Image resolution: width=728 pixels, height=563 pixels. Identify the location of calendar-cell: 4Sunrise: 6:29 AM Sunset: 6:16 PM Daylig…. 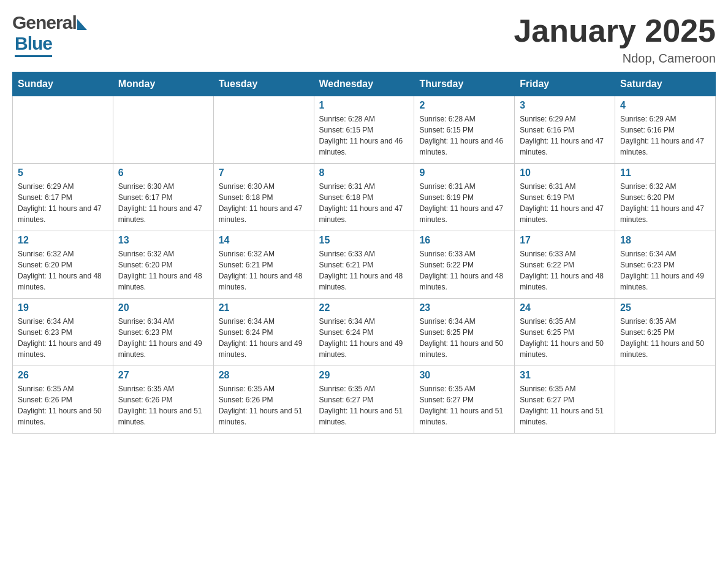
(665, 130).